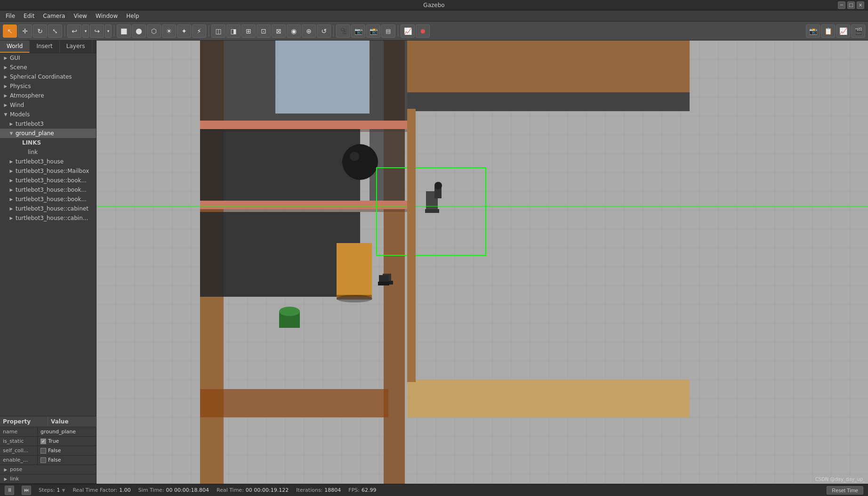 The height and width of the screenshot is (496, 868). Describe the element at coordinates (218, 31) in the screenshot. I see `view1-button: ◫` at that location.